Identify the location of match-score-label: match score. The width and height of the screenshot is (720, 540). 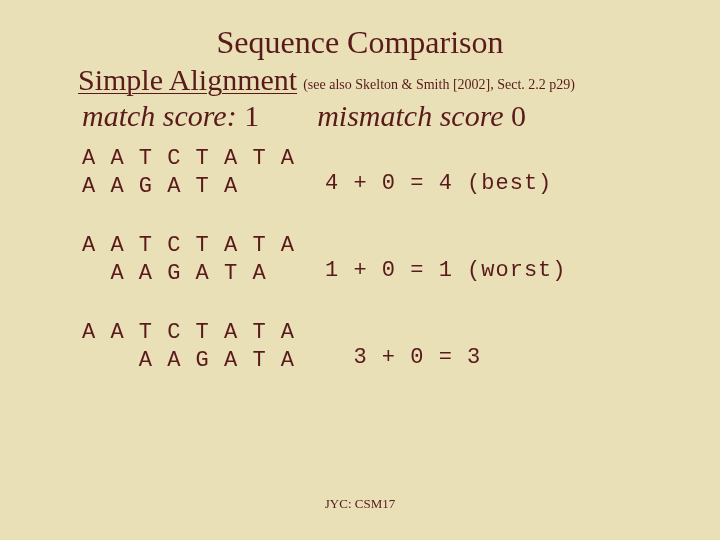
(154, 116).